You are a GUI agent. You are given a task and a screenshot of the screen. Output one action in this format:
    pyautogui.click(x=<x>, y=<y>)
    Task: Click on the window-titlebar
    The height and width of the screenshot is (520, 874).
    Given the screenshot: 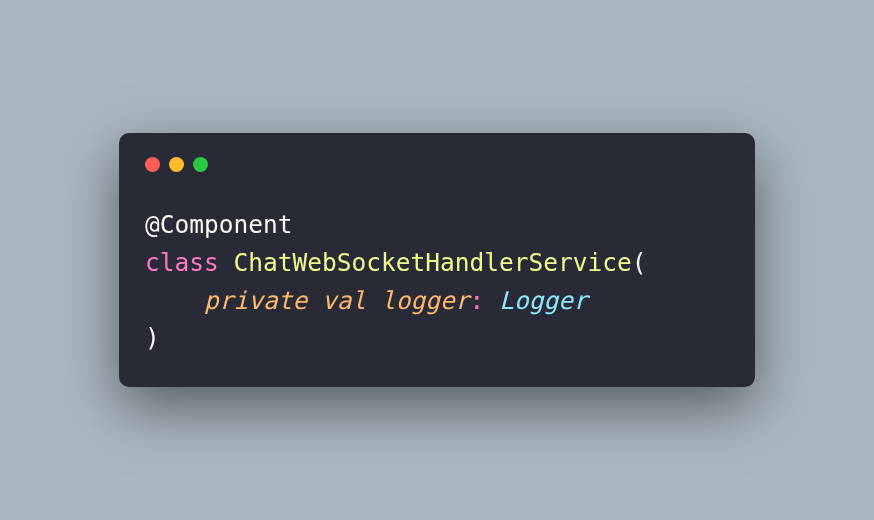 What is the action you would take?
    pyautogui.click(x=437, y=162)
    